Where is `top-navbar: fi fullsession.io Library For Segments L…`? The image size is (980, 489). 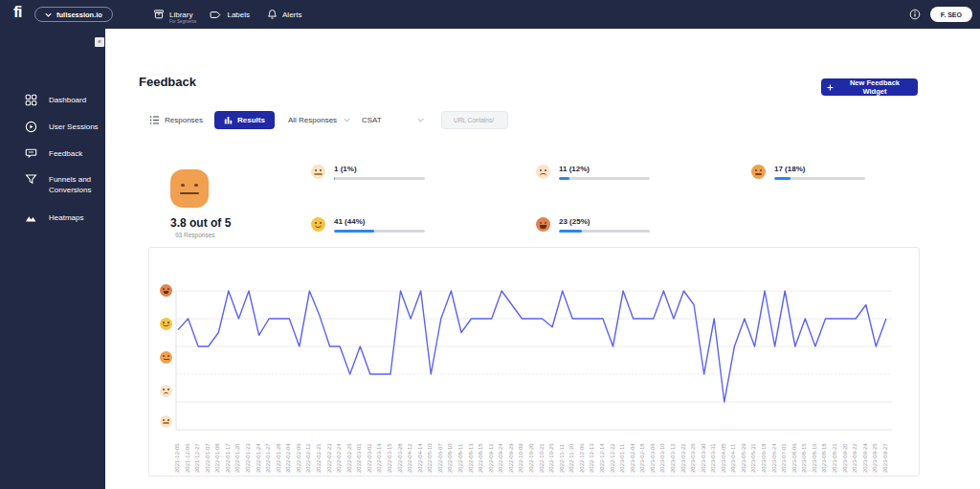
top-navbar: fi fullsession.io Library For Segments L… is located at coordinates (490, 14).